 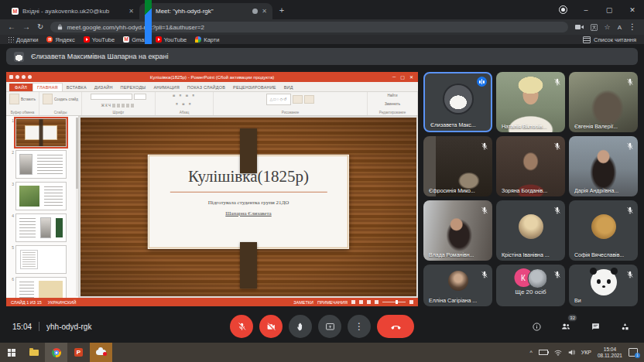 I want to click on zoom-slider, so click(x=394, y=302).